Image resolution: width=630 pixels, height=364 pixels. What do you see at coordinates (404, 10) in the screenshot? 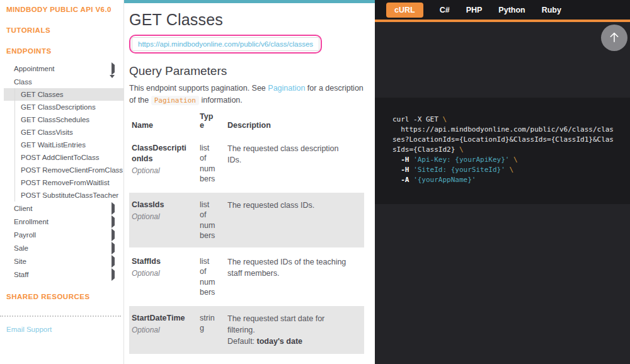
I see `tab-curl: cURL` at bounding box center [404, 10].